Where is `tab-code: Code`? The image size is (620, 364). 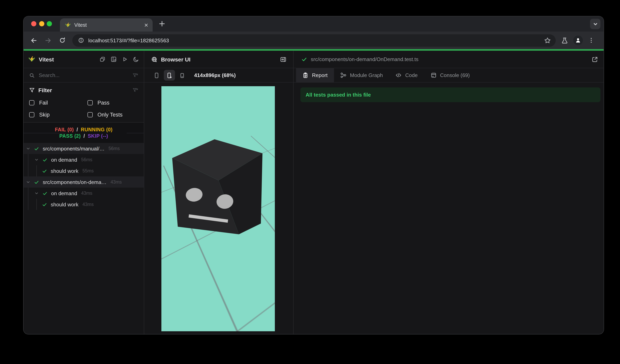
tab-code: Code is located at coordinates (407, 75).